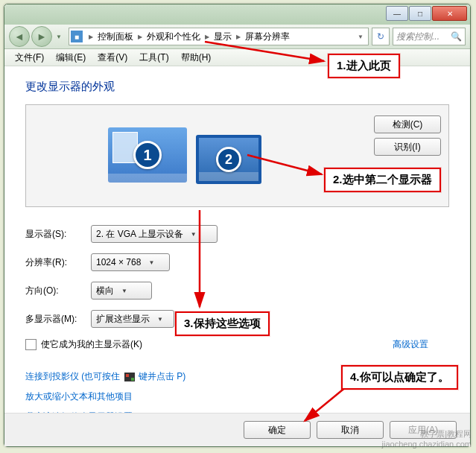 The image size is (476, 453). What do you see at coordinates (237, 396) in the screenshot?
I see `link-text-size: 放大或缩小文本和其他项目` at bounding box center [237, 396].